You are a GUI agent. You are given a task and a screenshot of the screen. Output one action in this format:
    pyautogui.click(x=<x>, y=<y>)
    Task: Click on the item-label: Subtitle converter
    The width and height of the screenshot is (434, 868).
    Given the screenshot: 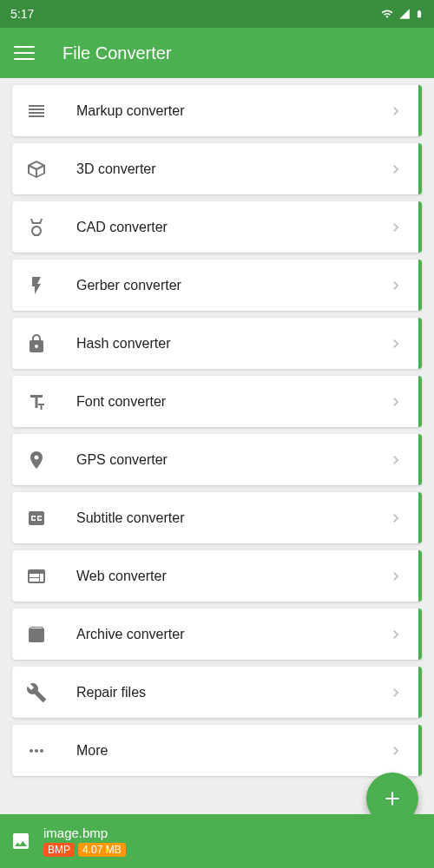 What is the action you would take?
    pyautogui.click(x=232, y=518)
    